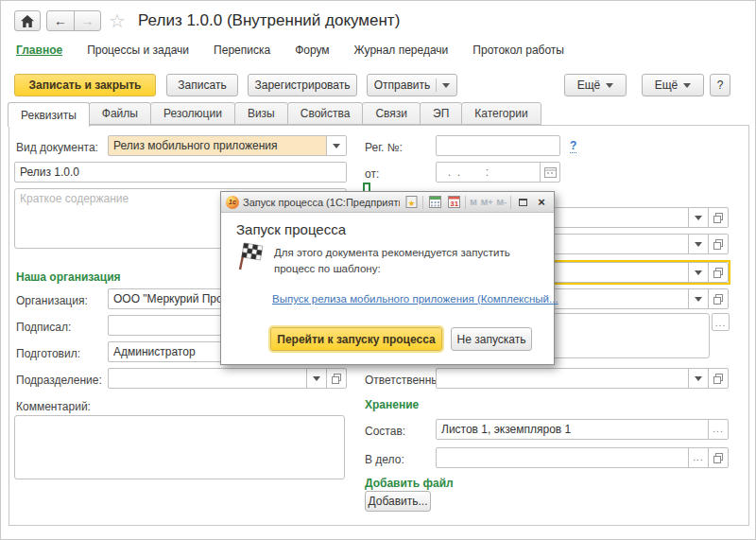 The width and height of the screenshot is (756, 540). What do you see at coordinates (698, 458) in the screenshot?
I see `to-file-select-button: ...` at bounding box center [698, 458].